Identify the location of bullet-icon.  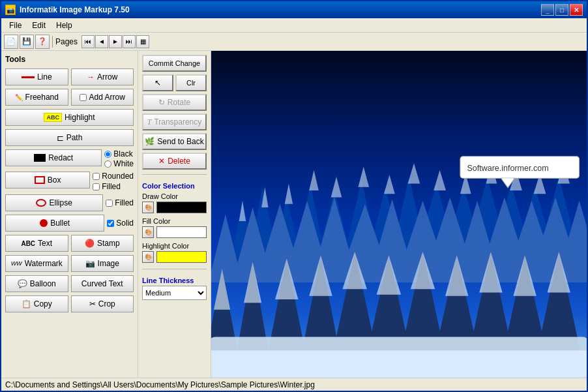
(44, 223).